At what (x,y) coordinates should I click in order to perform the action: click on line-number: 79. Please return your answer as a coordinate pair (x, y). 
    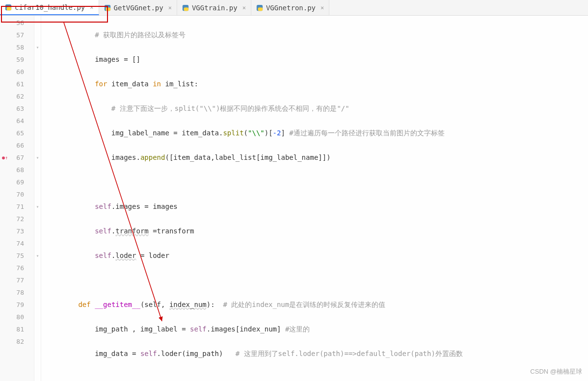
    Looking at the image, I should click on (16, 305).